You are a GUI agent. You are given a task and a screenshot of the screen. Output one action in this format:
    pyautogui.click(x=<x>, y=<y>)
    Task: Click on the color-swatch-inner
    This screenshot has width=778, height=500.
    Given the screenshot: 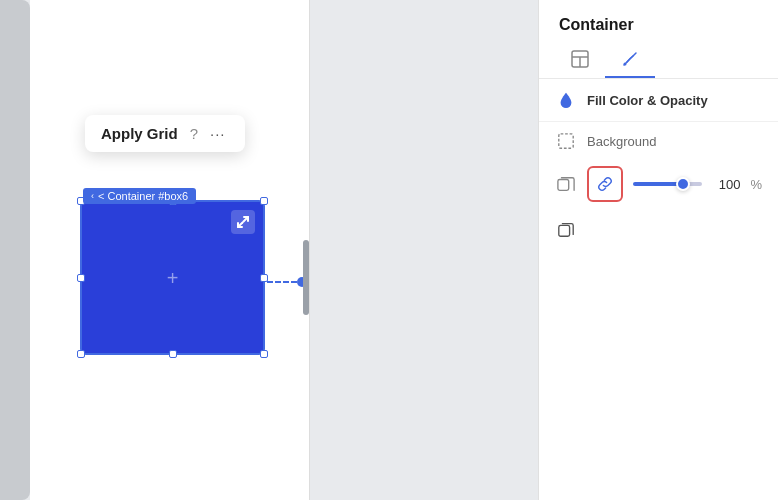 What is the action you would take?
    pyautogui.click(x=605, y=184)
    